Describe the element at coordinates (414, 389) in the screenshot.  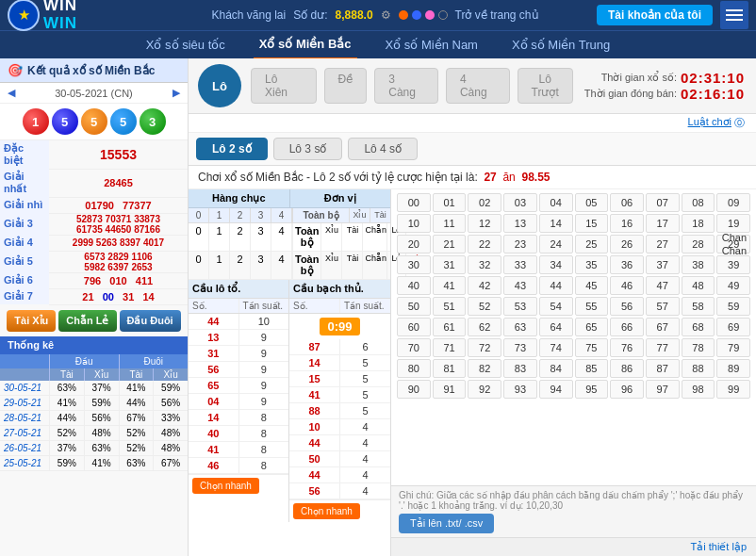
I see `number-cell: 90` at that location.